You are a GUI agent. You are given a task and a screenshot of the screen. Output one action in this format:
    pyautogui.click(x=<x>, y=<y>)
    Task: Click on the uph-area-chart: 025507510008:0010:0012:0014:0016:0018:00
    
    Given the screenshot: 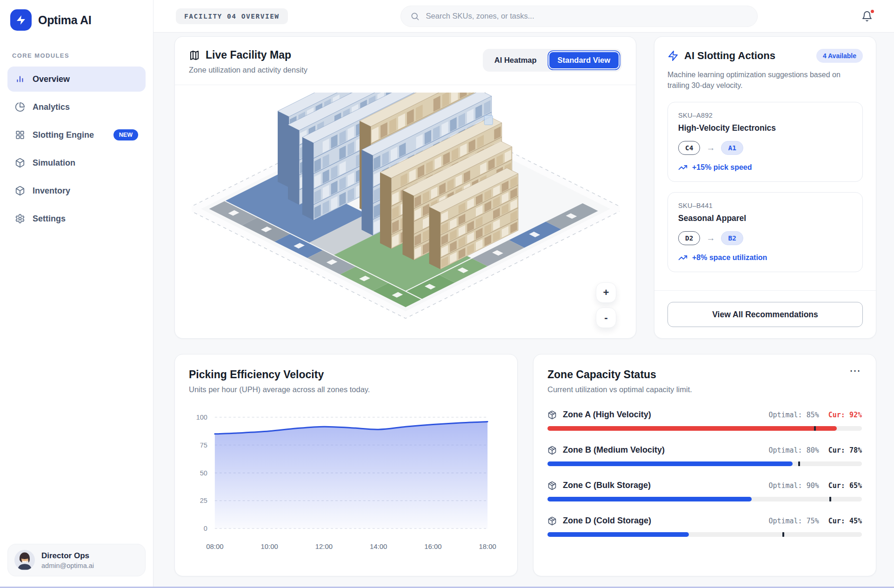 What is the action you would take?
    pyautogui.click(x=346, y=484)
    